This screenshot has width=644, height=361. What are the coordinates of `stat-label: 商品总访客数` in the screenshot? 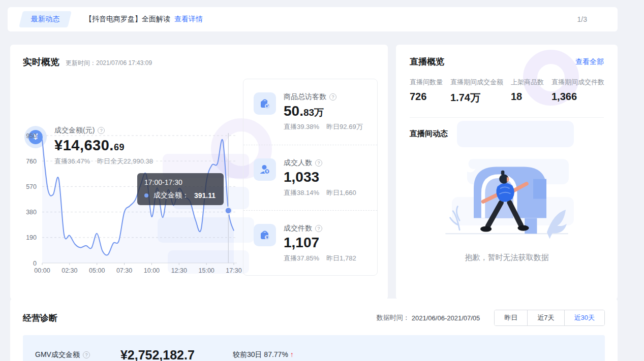 It's located at (305, 97).